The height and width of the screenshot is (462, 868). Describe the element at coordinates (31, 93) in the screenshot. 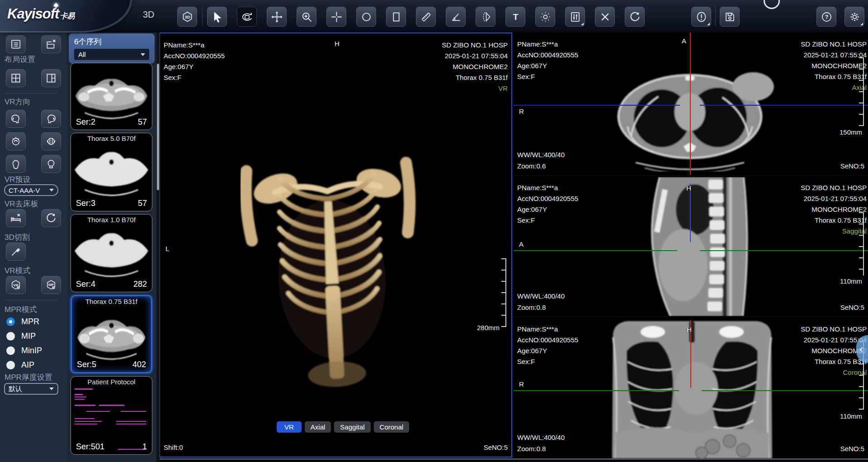

I see `divider` at that location.